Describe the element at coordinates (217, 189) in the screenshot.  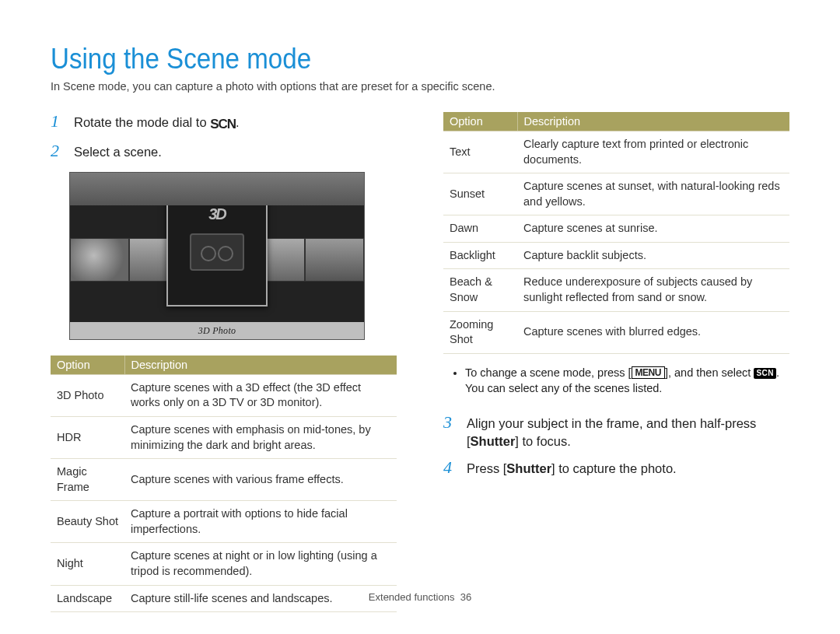
I see `screenshot-top-bar` at that location.